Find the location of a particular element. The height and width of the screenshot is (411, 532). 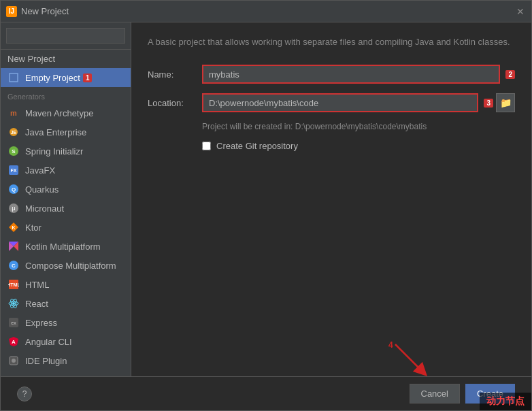

help-icon: ? is located at coordinates (24, 394).